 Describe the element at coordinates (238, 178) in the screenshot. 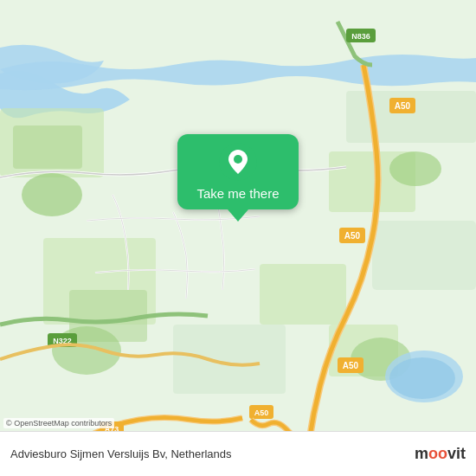

I see `location-popup: Take me there` at that location.